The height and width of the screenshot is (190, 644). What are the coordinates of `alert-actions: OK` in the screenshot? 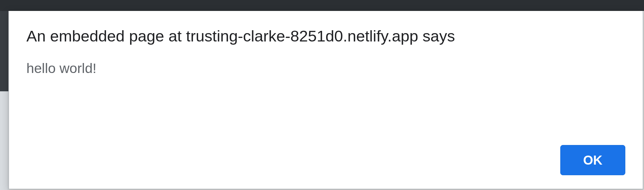 It's located at (326, 160).